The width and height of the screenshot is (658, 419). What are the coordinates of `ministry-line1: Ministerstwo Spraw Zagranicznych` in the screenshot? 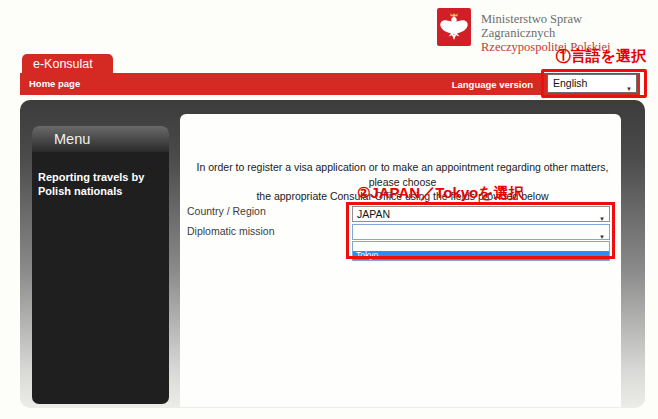 It's located at (570, 26).